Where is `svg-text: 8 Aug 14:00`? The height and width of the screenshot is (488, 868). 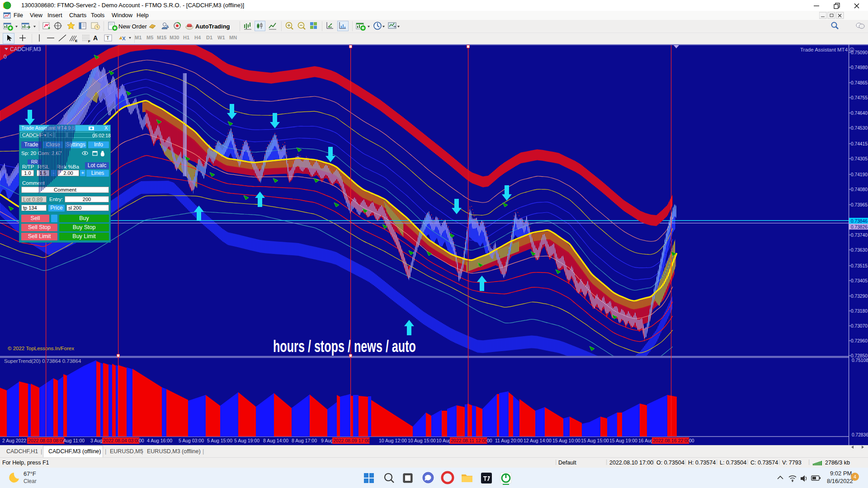
svg-text: 8 Aug 14:00 is located at coordinates (276, 441).